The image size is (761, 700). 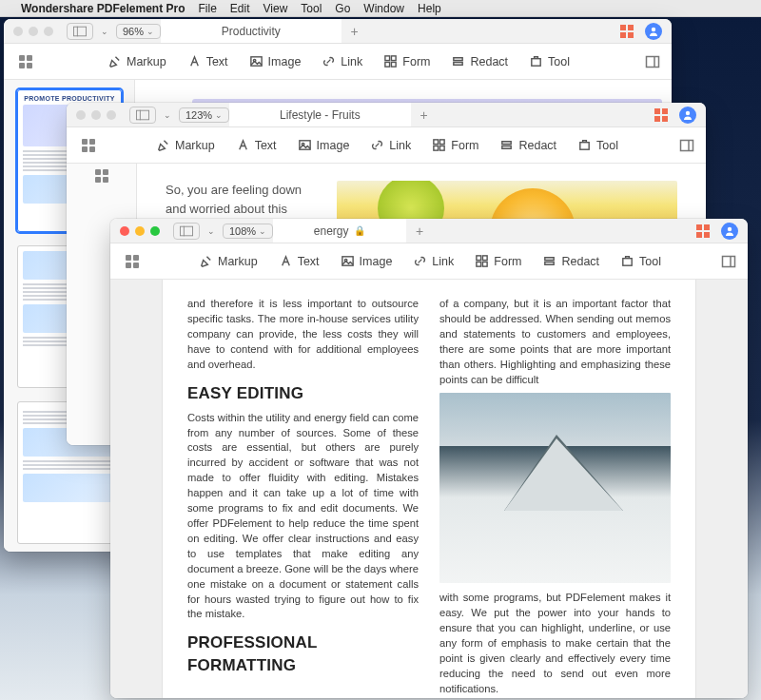 What do you see at coordinates (380, 9) in the screenshot?
I see `mac-menubar: Wondershare PDFelement Pro File Edit Vie…` at bounding box center [380, 9].